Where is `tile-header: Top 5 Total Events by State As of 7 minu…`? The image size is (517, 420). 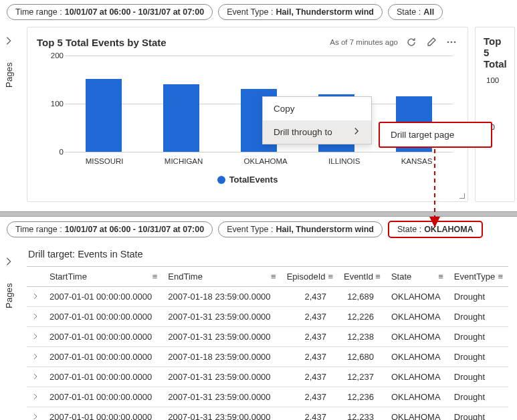
tile-header: Top 5 Total Events by State As of 7 minu… is located at coordinates (247, 42).